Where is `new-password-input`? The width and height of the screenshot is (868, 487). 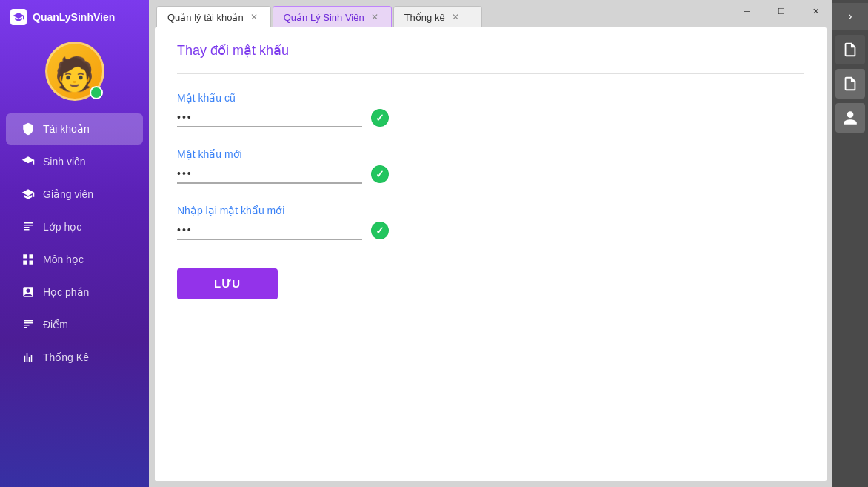
new-password-input is located at coordinates (270, 174).